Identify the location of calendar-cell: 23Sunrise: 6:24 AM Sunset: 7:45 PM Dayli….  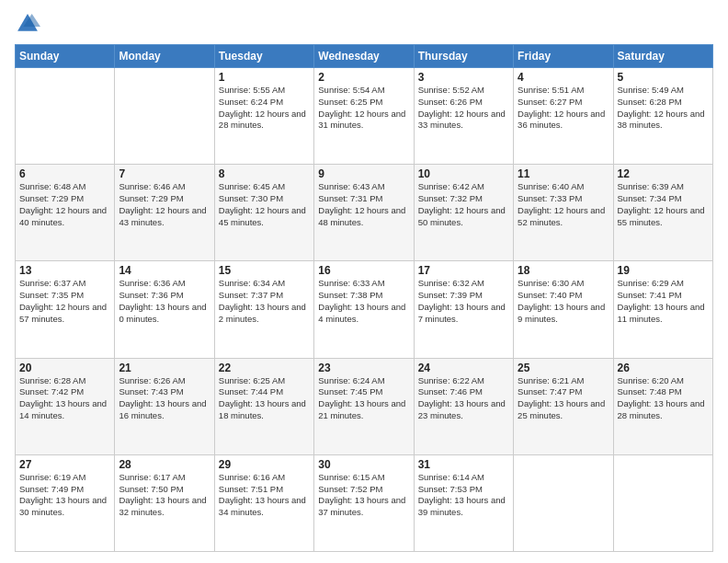
(364, 407).